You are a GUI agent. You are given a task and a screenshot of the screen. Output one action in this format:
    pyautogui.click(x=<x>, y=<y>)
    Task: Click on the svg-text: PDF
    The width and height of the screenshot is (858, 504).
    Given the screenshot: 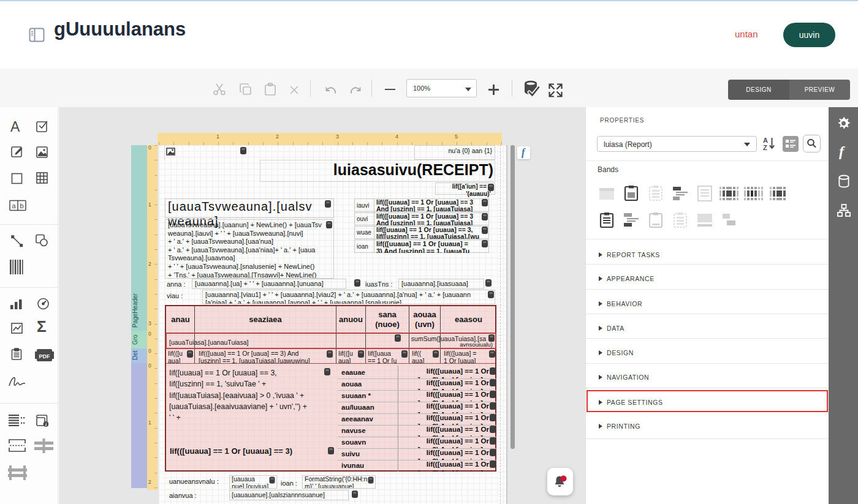 What is the action you would take?
    pyautogui.click(x=45, y=356)
    